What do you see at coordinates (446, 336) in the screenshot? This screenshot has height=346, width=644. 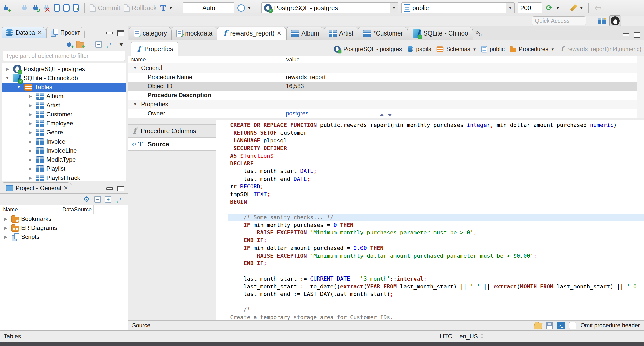 I see `status-timezone: UTC` at bounding box center [446, 336].